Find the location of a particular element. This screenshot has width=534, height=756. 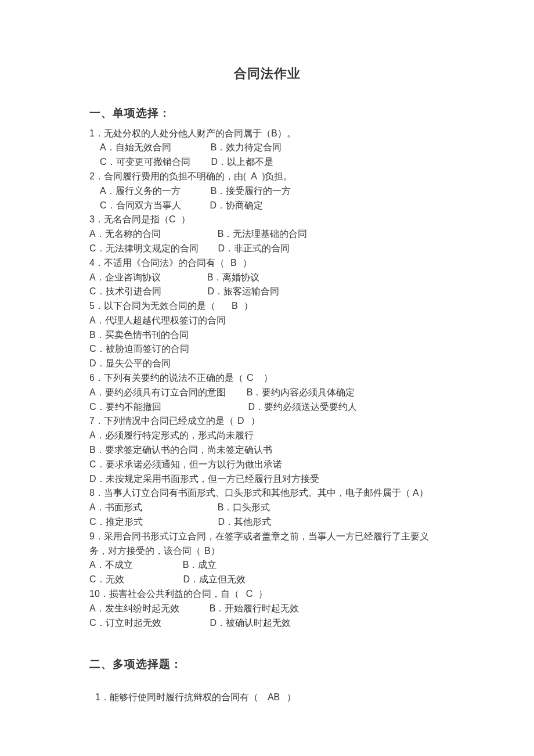

option-line: A．企业咨询协议B．离婚协议 is located at coordinates (267, 278).